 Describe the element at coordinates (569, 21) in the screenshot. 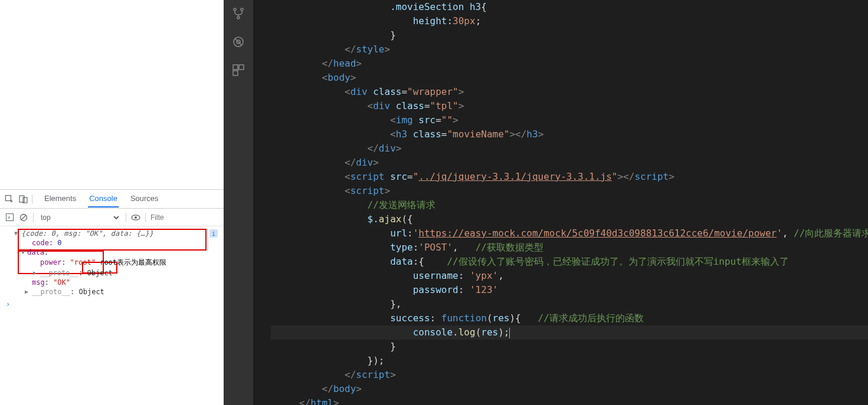

I see `code-line: height:30px;` at that location.